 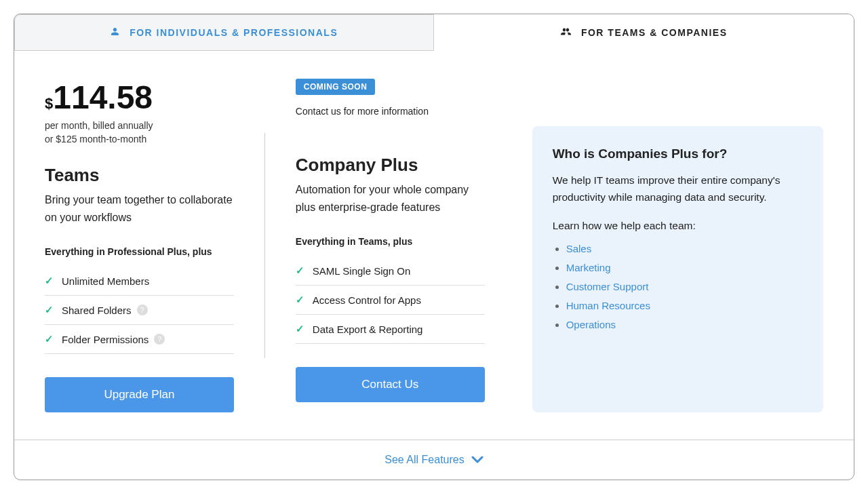 I want to click on link-operations: Operations, so click(x=591, y=324).